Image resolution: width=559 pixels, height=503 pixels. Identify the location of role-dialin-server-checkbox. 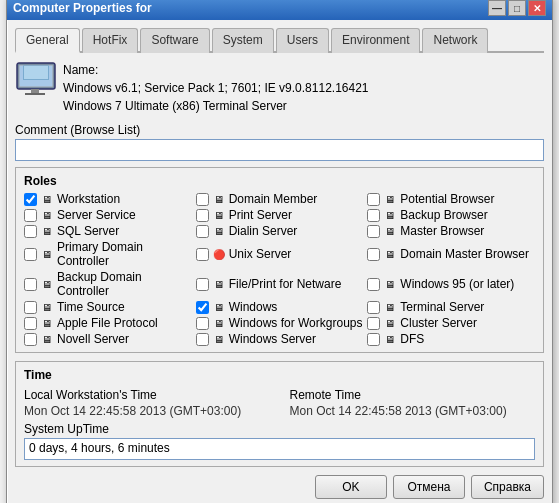
(202, 232).